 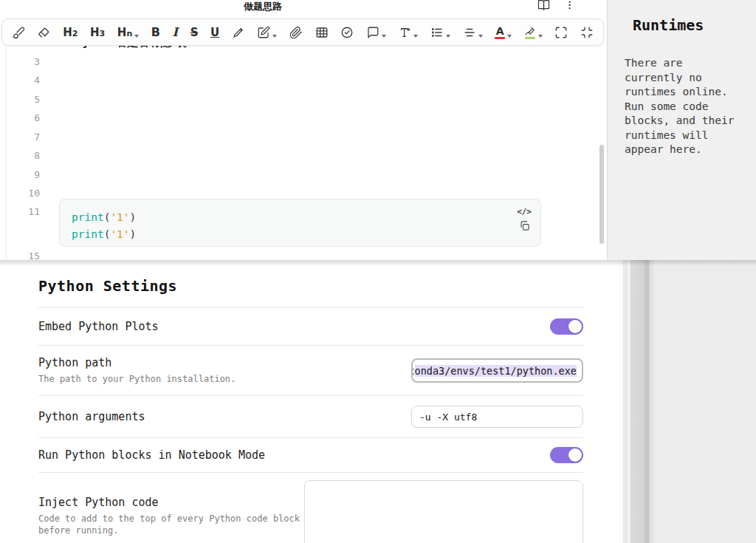 I want to click on bold-button: B, so click(x=156, y=33).